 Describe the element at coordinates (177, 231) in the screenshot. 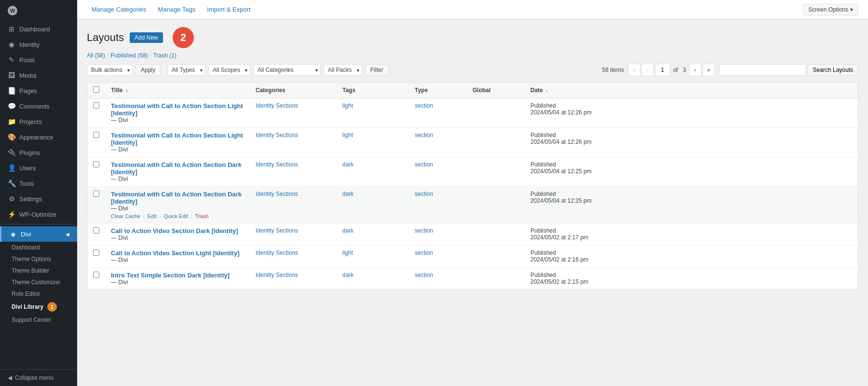

I see `layout-title-link: Call to Action Video Section Dark [Ident…` at that location.